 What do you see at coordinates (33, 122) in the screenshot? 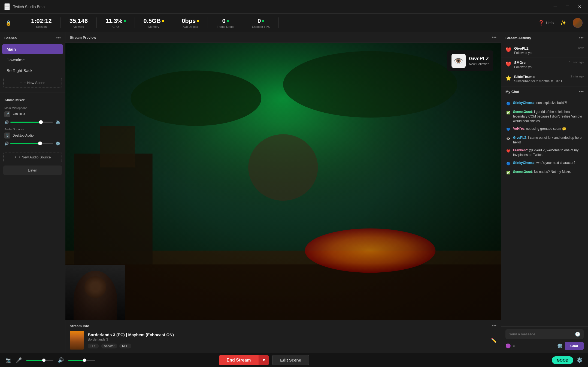
I see `audio-mixer-section: Audio Mixer Main Microphone 🎤 Yeti Blue …` at bounding box center [33, 122].